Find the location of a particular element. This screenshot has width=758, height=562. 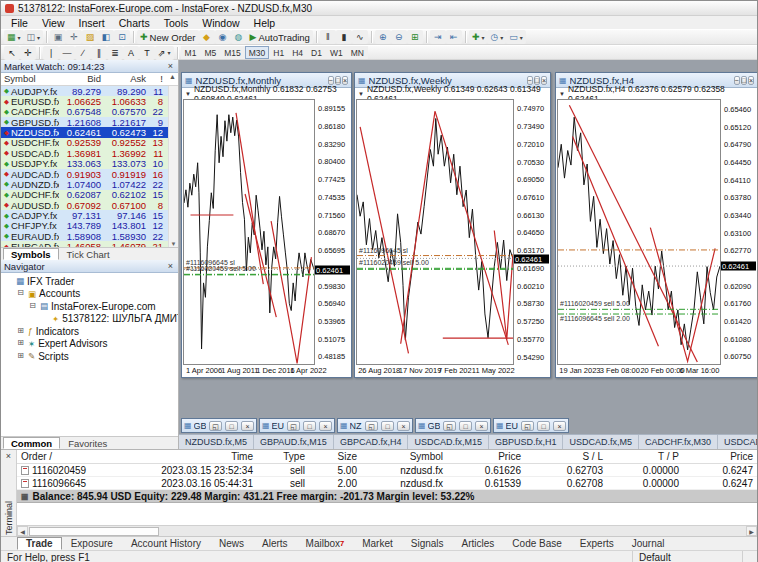

candlestick-button: ▮ is located at coordinates (344, 37).